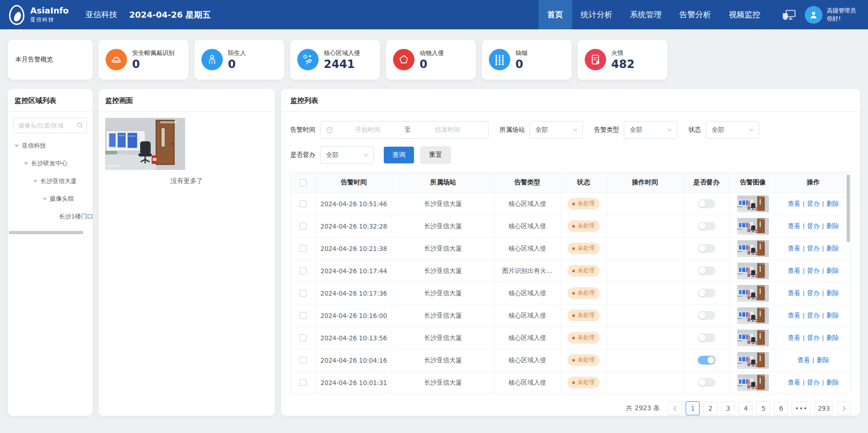 Image resolution: width=868 pixels, height=433 pixels. I want to click on nav-item: 告警分析, so click(695, 15).